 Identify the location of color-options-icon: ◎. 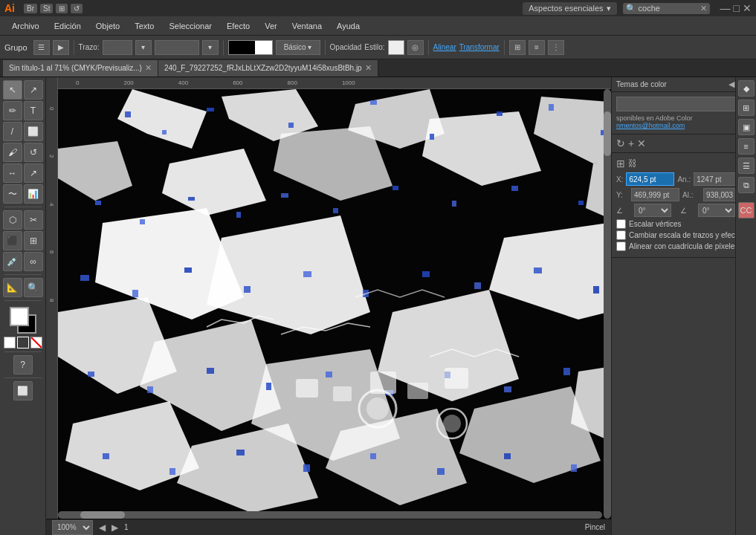
(416, 48).